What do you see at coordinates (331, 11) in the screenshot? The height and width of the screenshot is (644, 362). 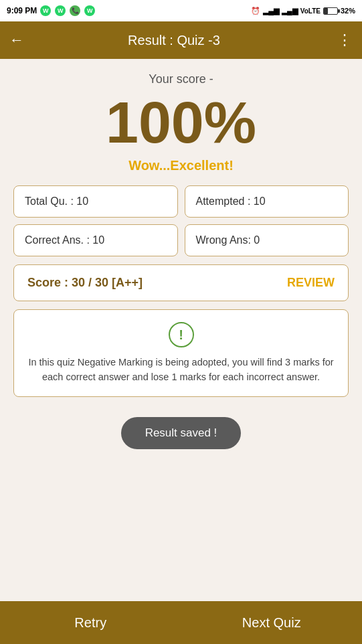 I see `battery-icon` at bounding box center [331, 11].